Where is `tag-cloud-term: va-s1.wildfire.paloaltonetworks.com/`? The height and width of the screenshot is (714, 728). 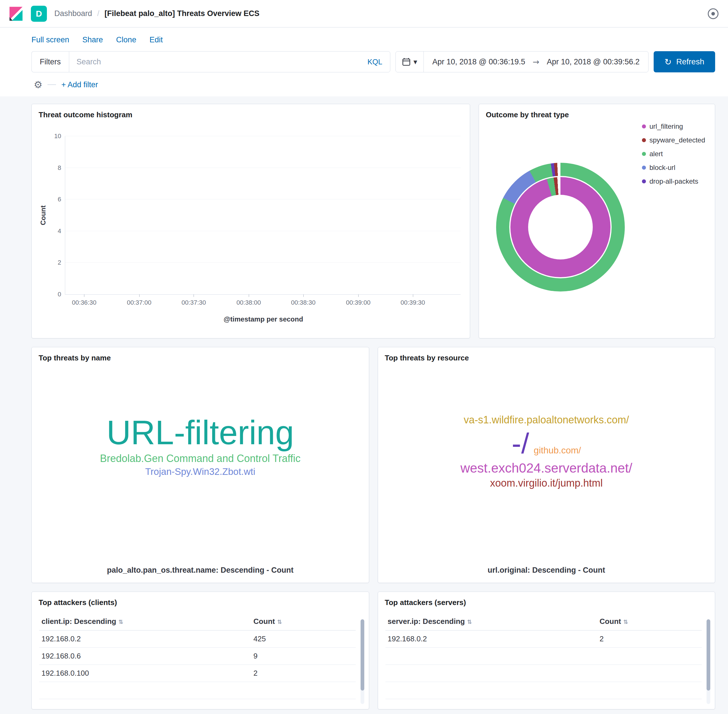
tag-cloud-term: va-s1.wildfire.paloaltonetworks.com/ is located at coordinates (547, 420).